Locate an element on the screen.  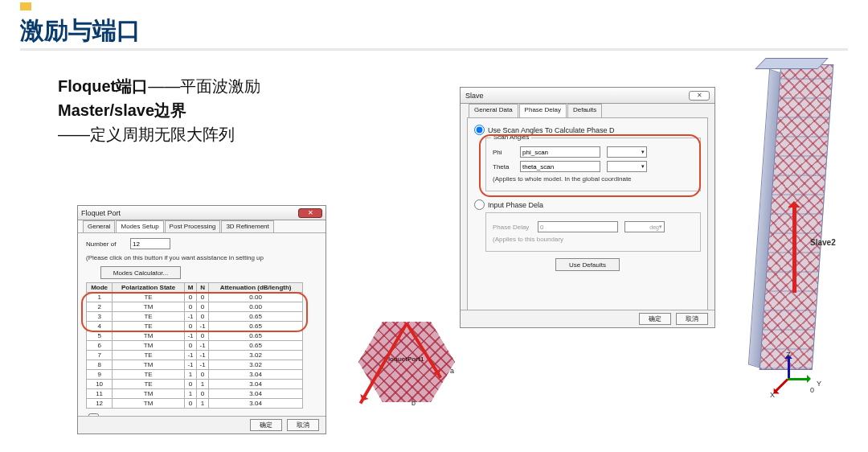
floquet-tabs: General Modes Setup Post Processing 3D R… is located at coordinates (202, 227).